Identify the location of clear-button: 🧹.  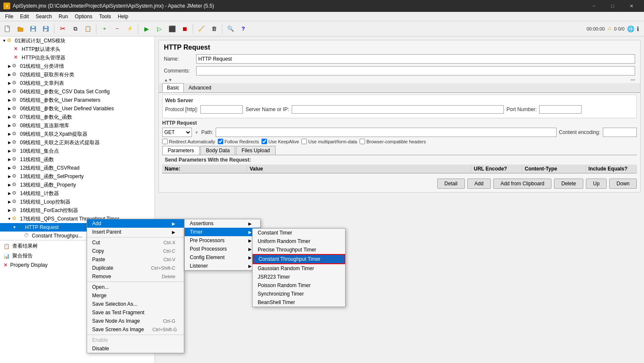
(201, 29).